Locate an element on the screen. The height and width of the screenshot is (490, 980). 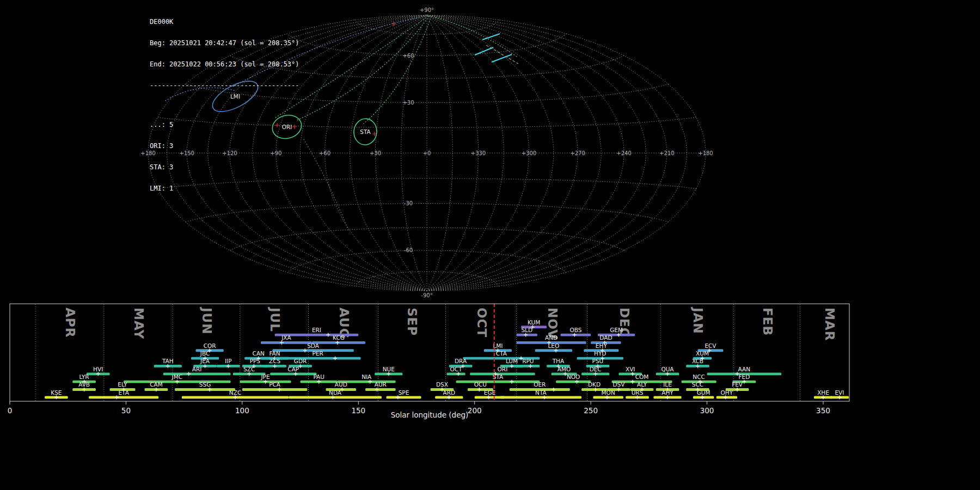
end-time-line: End: 20251022 00:56:23 (sol = 208.53°) is located at coordinates (224, 64).